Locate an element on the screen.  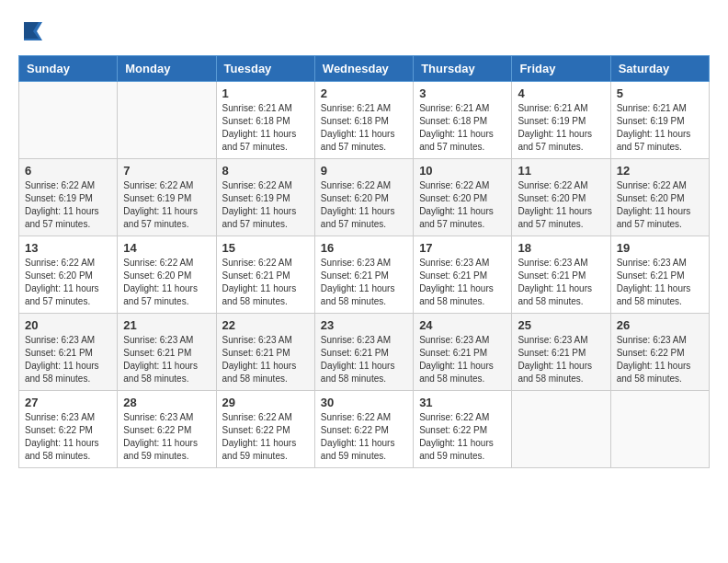
day-number: 14 is located at coordinates (166, 248).